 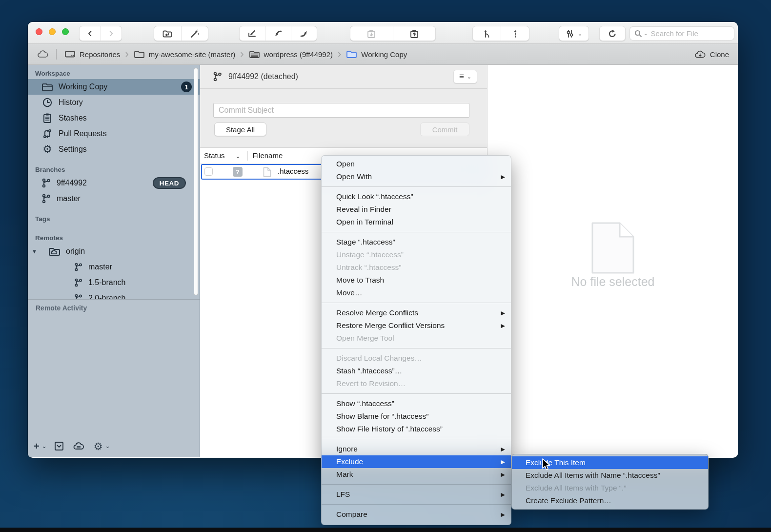 What do you see at coordinates (416, 222) in the screenshot?
I see `menu-item-open-in-terminal: Open in Terminal` at bounding box center [416, 222].